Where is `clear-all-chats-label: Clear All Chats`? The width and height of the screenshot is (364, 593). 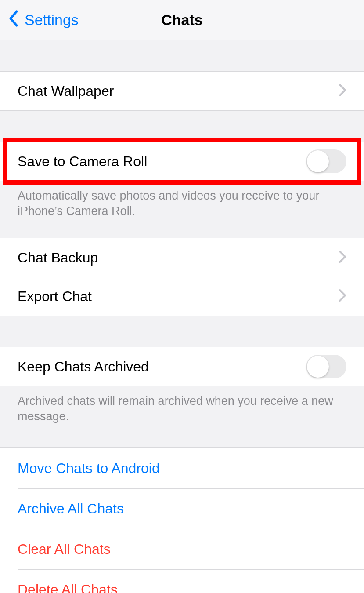 clear-all-chats-label: Clear All Chats is located at coordinates (64, 549).